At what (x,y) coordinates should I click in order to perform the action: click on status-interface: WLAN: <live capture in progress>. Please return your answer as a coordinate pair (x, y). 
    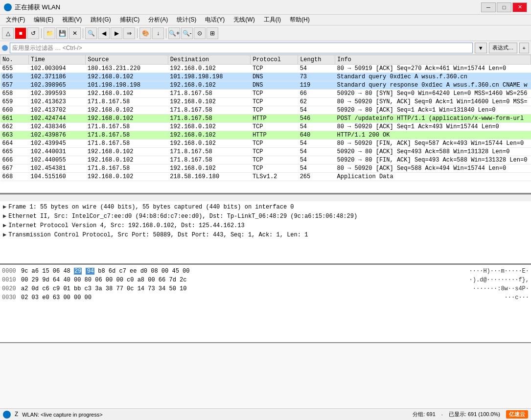
    Looking at the image, I should click on (62, 415).